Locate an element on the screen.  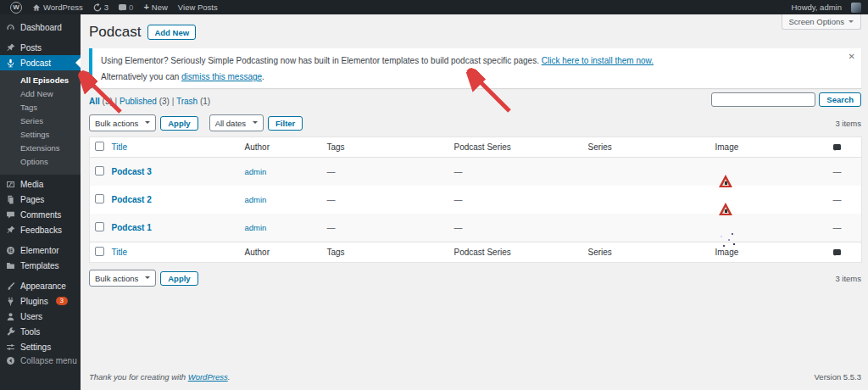
plugins-update-badge: 3 is located at coordinates (62, 301).